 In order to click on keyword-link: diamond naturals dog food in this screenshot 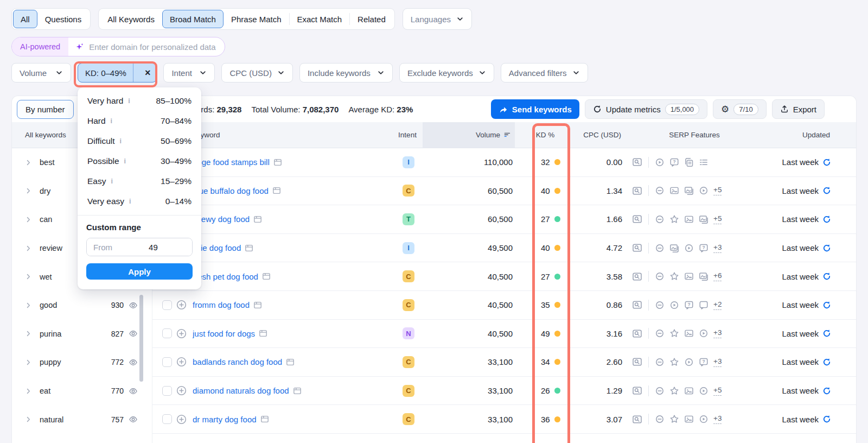, I will do `click(241, 391)`.